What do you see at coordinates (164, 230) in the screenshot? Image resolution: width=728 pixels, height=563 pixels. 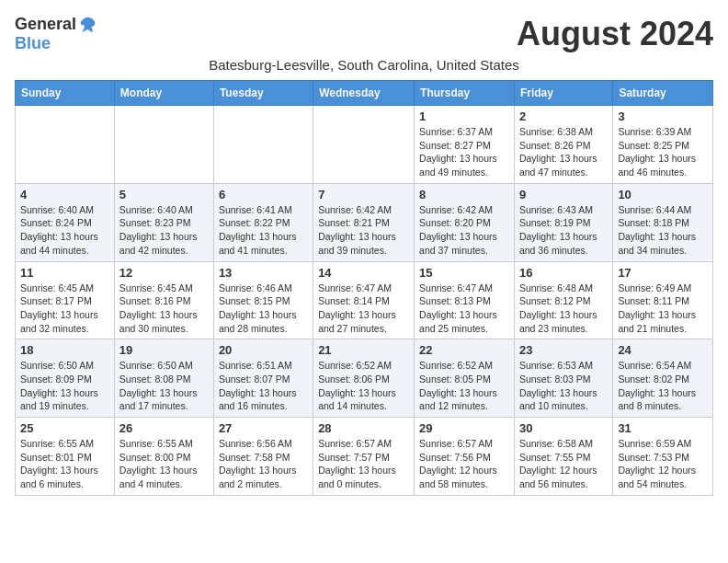 I see `day-info: Sunrise: 6:40 AM Sunset: 8:23 PM Dayligh…` at bounding box center [164, 230].